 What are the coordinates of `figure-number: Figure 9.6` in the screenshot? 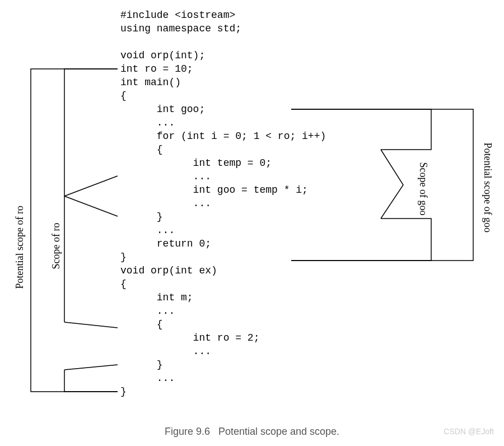 It's located at (187, 431).